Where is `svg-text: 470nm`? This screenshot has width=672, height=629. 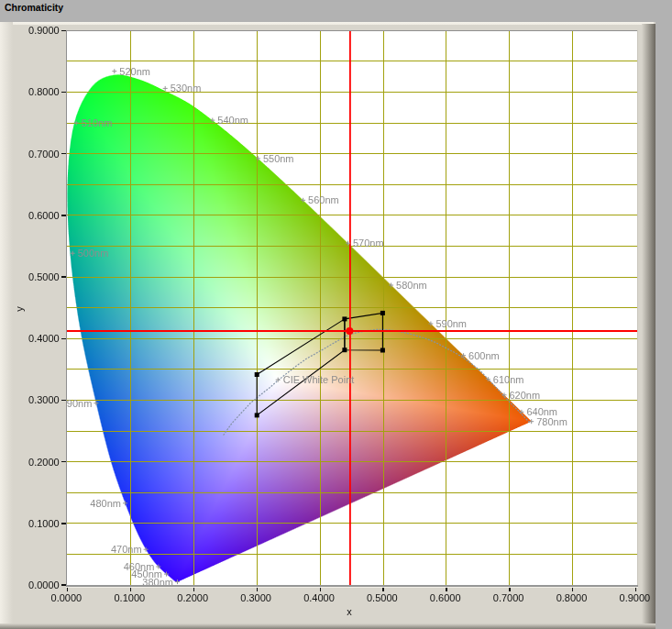 svg-text: 470nm is located at coordinates (127, 549).